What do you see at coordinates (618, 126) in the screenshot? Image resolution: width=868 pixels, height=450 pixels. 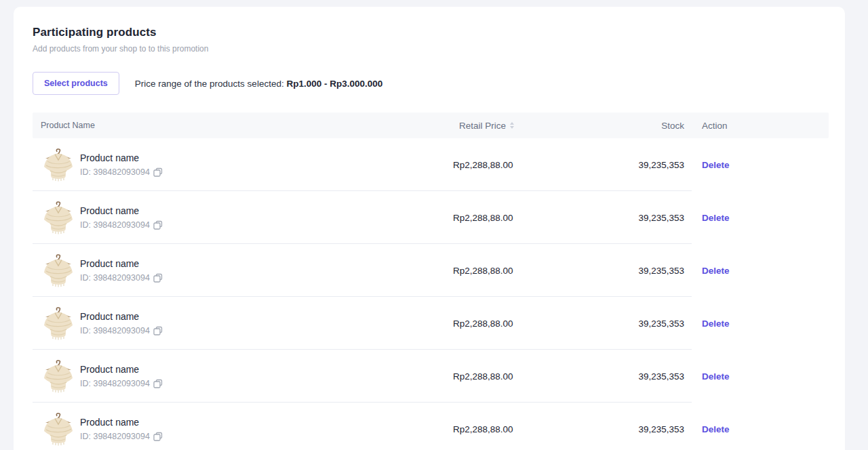 I see `column-header-stock: Stock` at bounding box center [618, 126].